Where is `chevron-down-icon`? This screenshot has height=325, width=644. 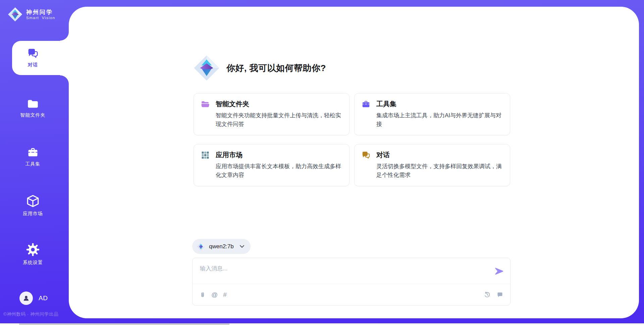
chevron-down-icon is located at coordinates (242, 247).